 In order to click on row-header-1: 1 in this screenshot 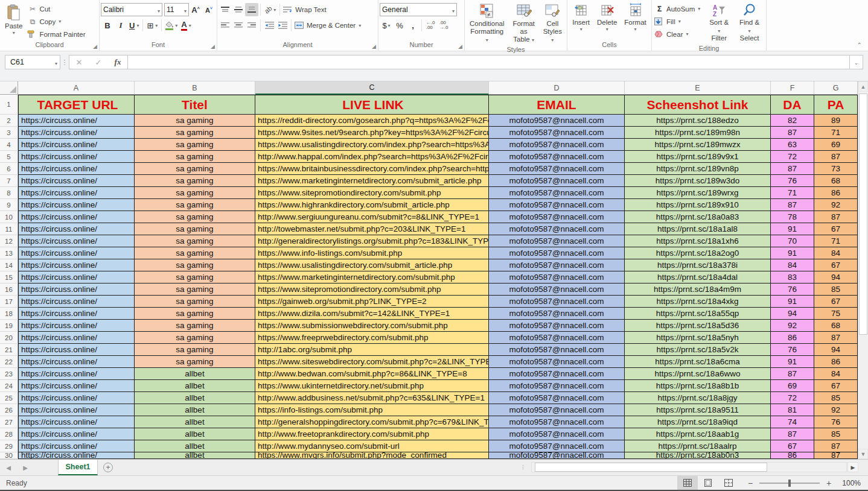, I will do `click(9, 105)`.